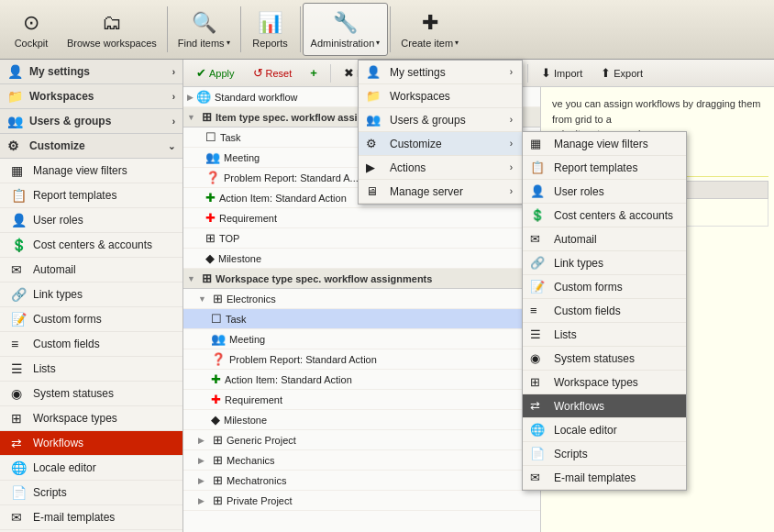  I want to click on sidebar-item-locale-editor: 🌐 Locale editor, so click(92, 468).